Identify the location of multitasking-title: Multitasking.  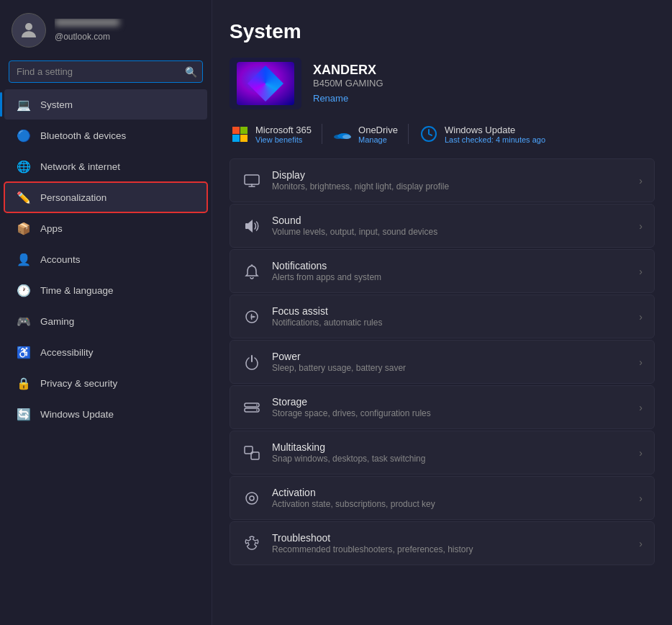
(450, 447).